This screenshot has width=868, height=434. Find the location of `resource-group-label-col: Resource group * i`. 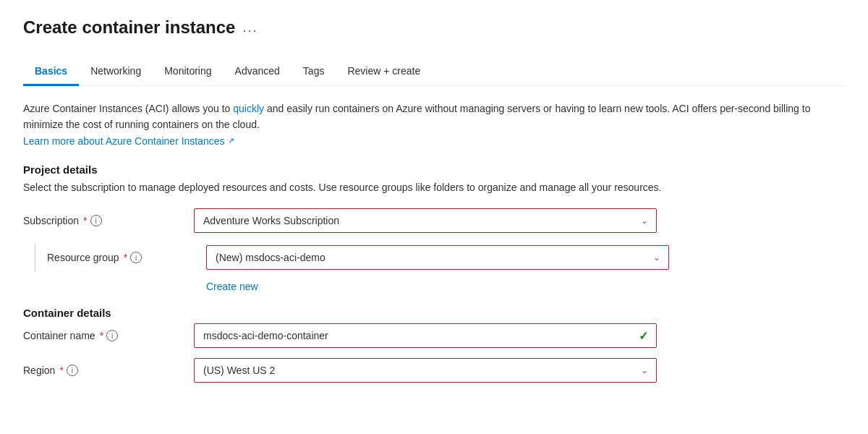

resource-group-label-col: Resource group * i is located at coordinates (127, 258).